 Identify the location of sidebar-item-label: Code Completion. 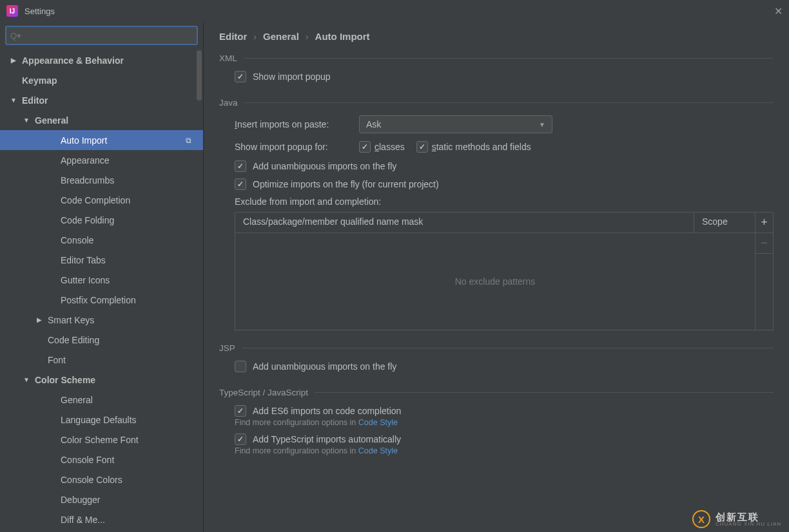
(95, 200).